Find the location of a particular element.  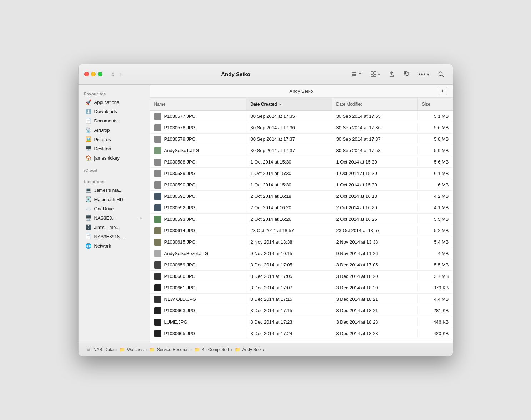

search-button is located at coordinates (441, 74).